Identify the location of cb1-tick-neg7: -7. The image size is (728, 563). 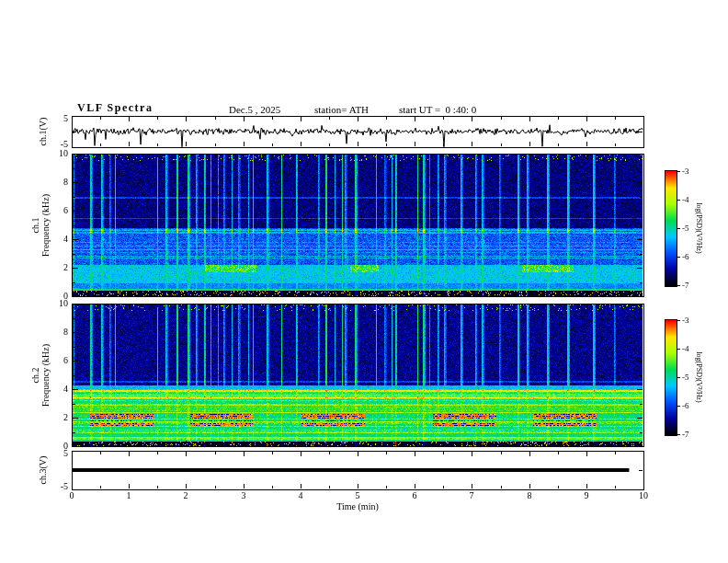
(686, 285).